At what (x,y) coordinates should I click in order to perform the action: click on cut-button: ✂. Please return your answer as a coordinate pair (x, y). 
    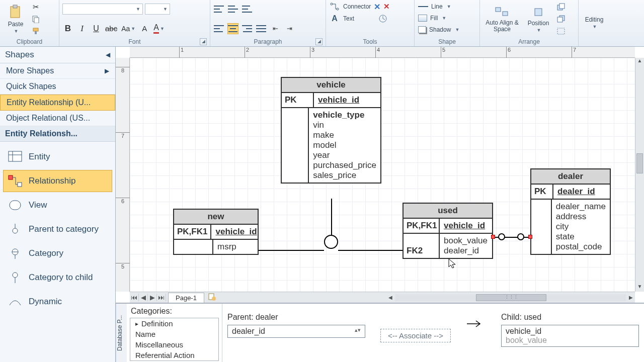
    Looking at the image, I should click on (36, 7).